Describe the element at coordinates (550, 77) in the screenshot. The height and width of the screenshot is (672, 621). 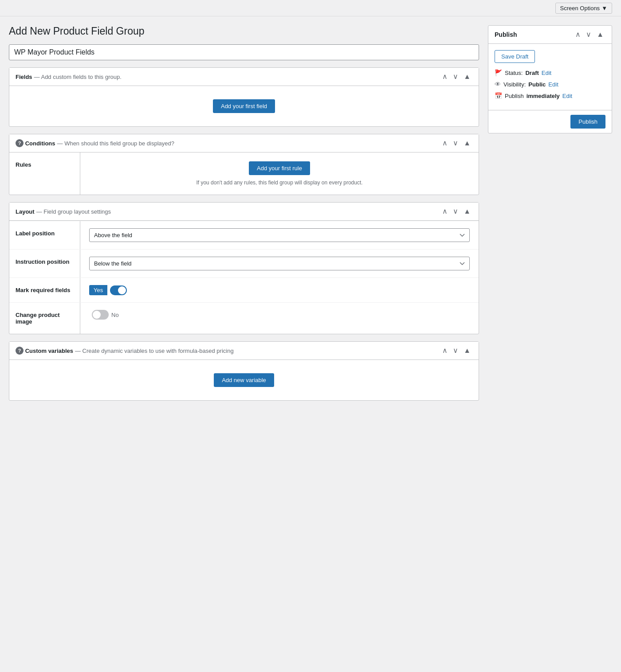
I see `publish-box-body: Save Draft 🚩 Status: Draft Edit 👁 Visibi…` at that location.